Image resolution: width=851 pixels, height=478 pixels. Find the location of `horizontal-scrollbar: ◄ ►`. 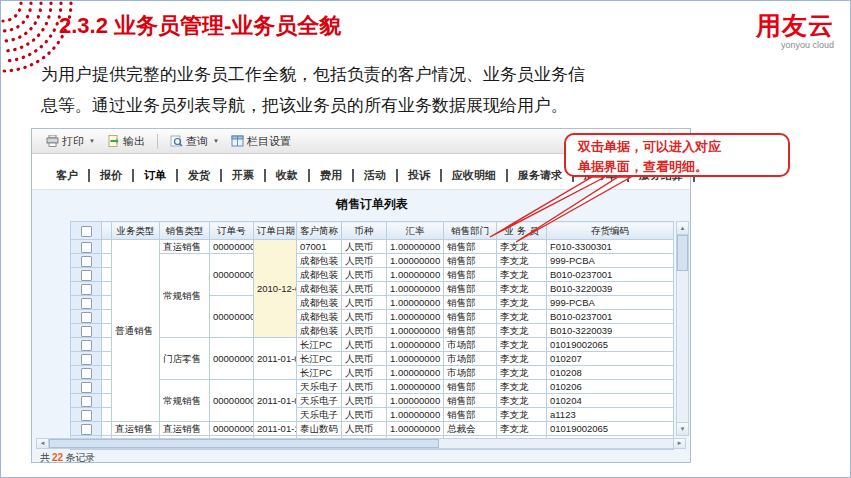

horizontal-scrollbar: ◄ ► is located at coordinates (361, 444).